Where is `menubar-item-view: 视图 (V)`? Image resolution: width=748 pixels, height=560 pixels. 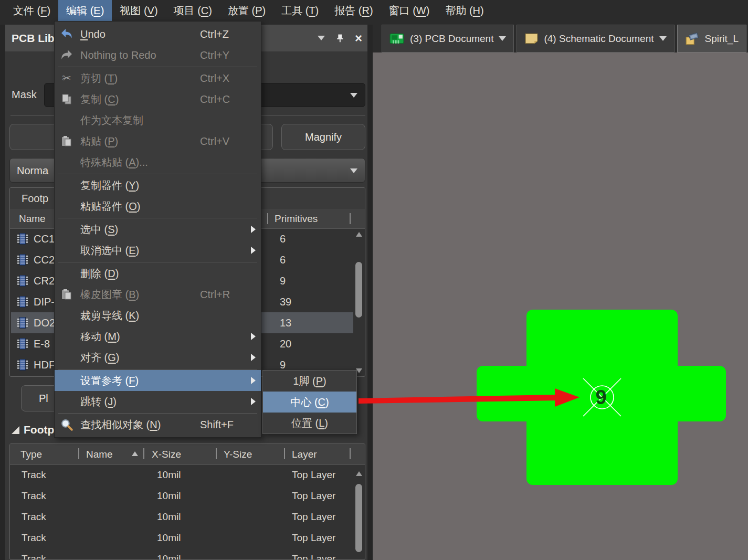 menubar-item-view: 视图 (V) is located at coordinates (139, 10).